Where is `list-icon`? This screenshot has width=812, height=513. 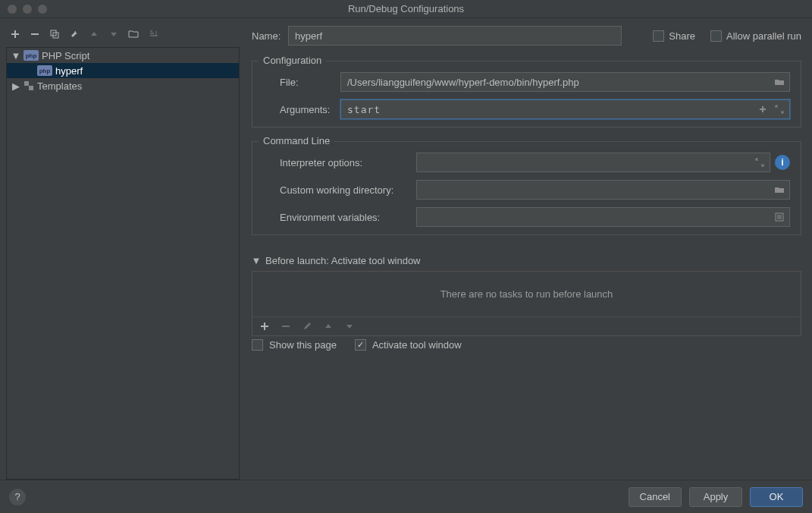
list-icon is located at coordinates (779, 217).